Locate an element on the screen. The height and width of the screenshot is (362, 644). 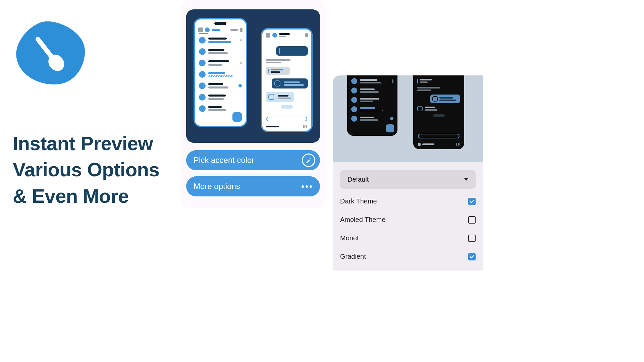
notch-icon is located at coordinates (220, 23).